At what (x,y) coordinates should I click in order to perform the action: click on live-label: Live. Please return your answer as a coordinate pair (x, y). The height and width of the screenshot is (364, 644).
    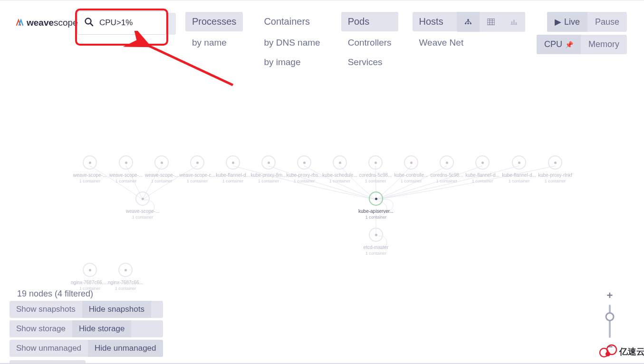
    Looking at the image, I should click on (572, 22).